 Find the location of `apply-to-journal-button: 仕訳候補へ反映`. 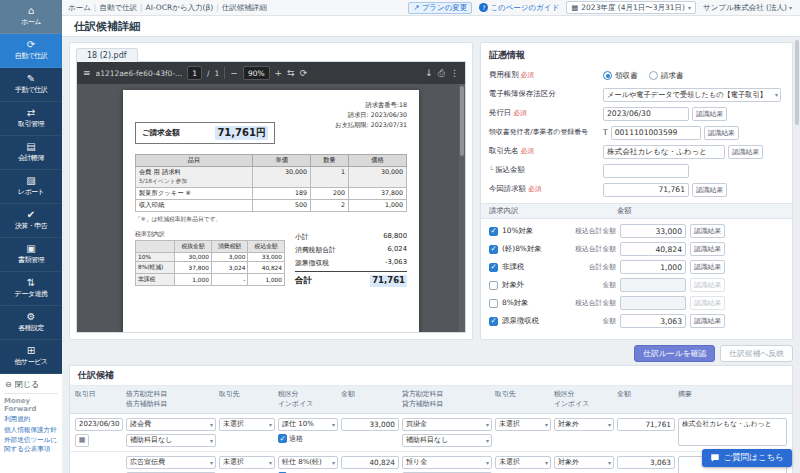

apply-to-journal-button: 仕訳候補へ反映 is located at coordinates (756, 354).